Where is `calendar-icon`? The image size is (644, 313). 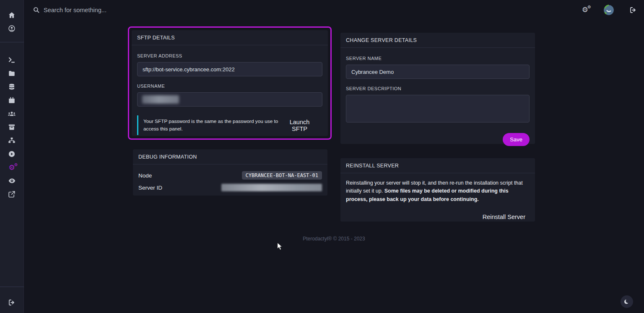 calendar-icon is located at coordinates (12, 100).